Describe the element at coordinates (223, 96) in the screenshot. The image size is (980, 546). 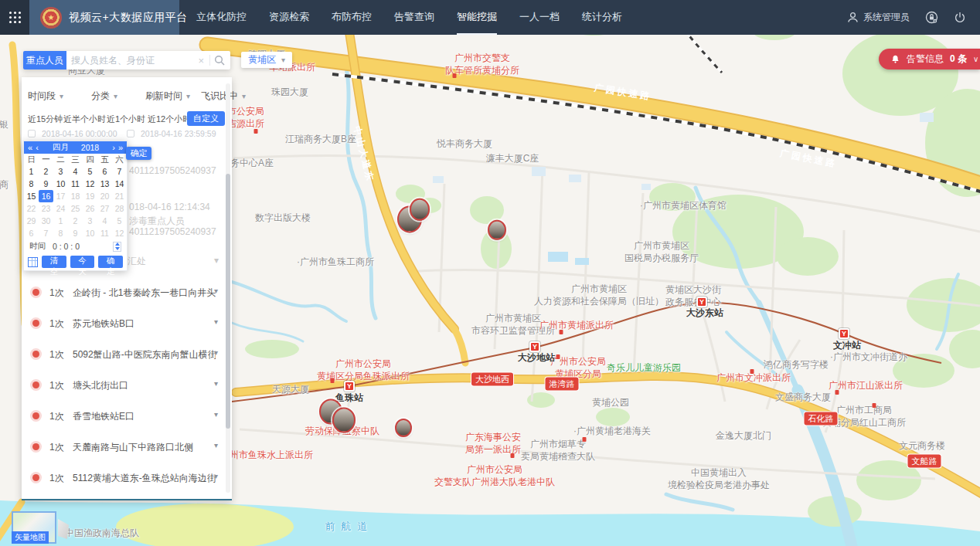
I see `filter-dropdown: 飞识比中▾` at that location.